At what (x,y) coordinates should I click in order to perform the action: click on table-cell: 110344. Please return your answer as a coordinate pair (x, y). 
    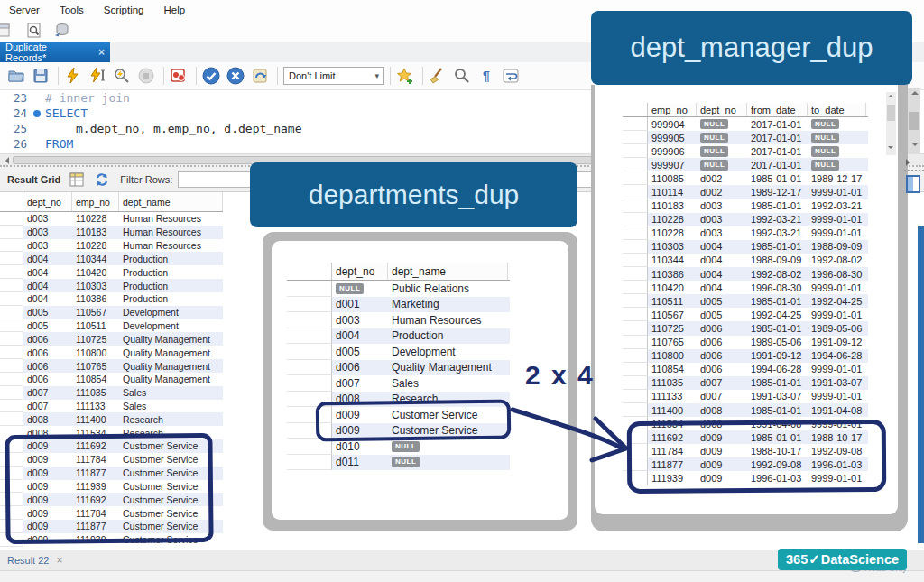
    Looking at the image, I should click on (96, 258).